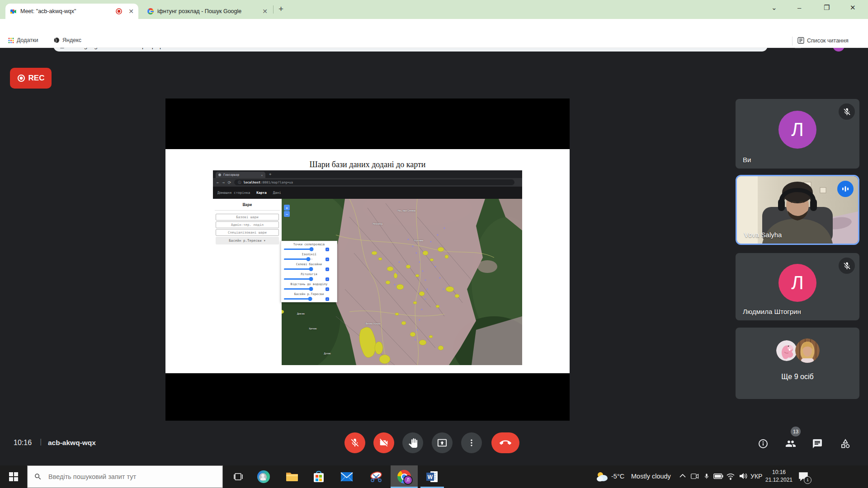 This screenshot has height=488, width=868. What do you see at coordinates (234, 192) in the screenshot?
I see `nav-home: Домашня сторінка` at bounding box center [234, 192].